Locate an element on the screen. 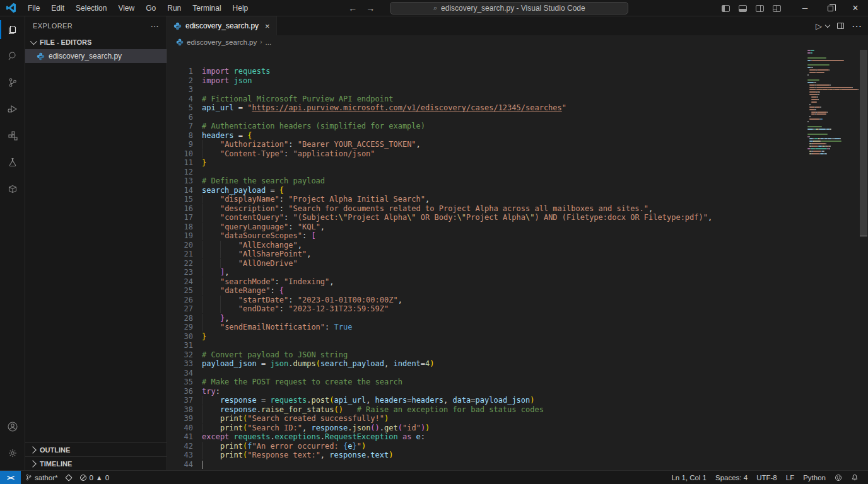  line-number: 5 is located at coordinates (180, 108).